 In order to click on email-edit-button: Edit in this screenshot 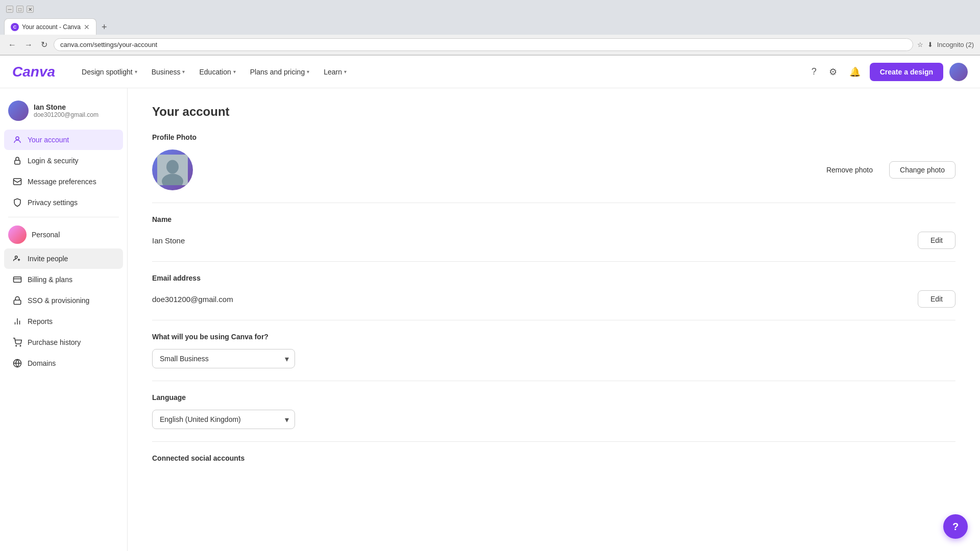, I will do `click(937, 299)`.